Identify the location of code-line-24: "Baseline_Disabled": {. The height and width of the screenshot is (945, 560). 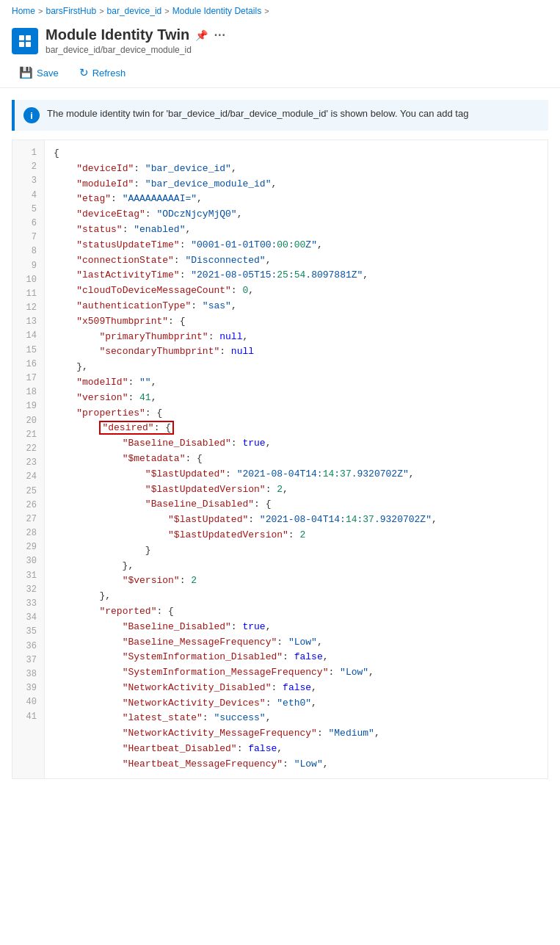
(297, 505).